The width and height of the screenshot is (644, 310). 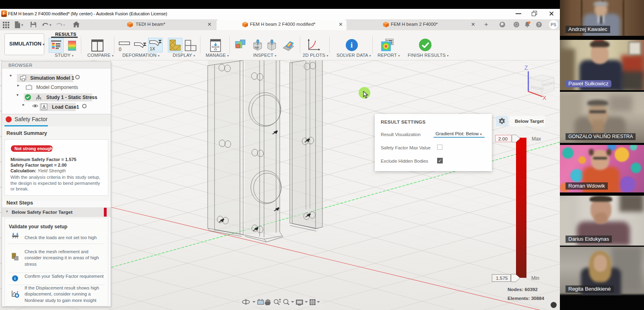 What do you see at coordinates (153, 49) in the screenshot?
I see `svg-text: 1X` at bounding box center [153, 49].